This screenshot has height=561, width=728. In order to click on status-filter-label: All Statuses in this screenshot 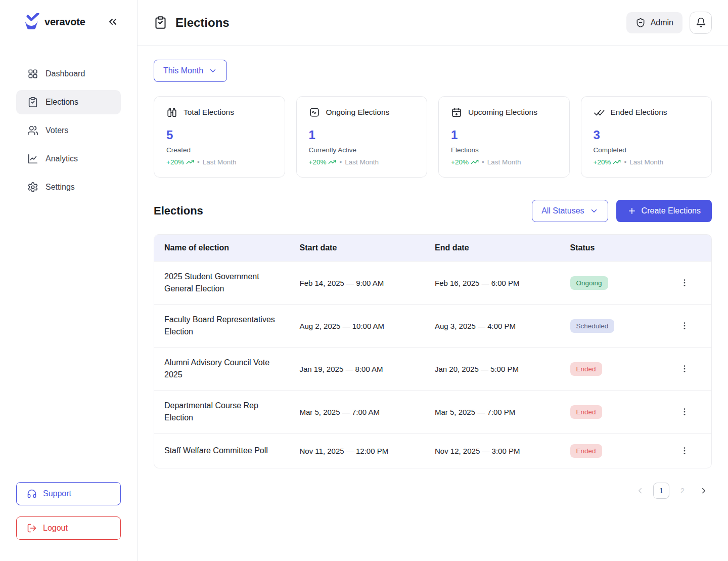, I will do `click(563, 211)`.